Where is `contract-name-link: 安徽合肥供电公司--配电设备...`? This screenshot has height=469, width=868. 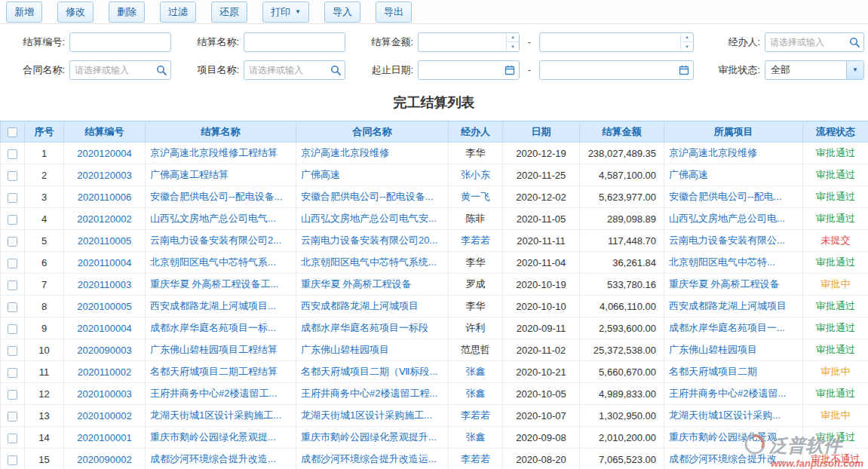
contract-name-link: 安徽合肥供电公司--配电设备... is located at coordinates (367, 196).